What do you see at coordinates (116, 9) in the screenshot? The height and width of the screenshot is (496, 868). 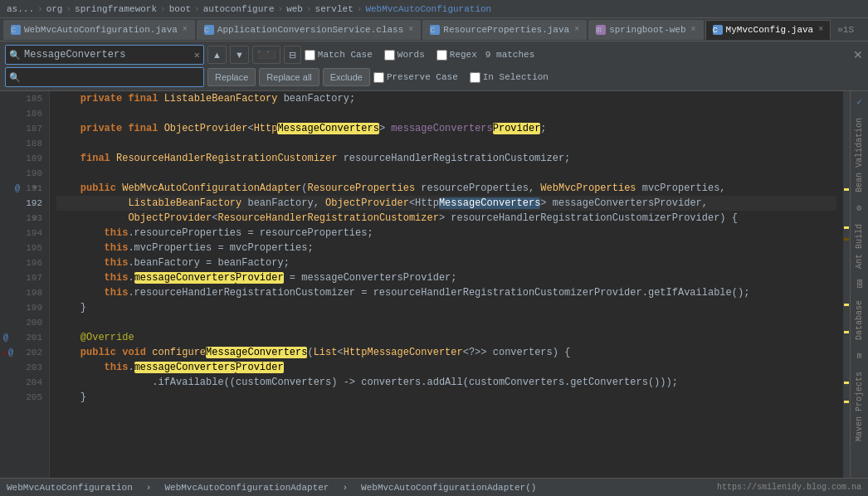 I see `breadcrumb-item: springframework` at bounding box center [116, 9].